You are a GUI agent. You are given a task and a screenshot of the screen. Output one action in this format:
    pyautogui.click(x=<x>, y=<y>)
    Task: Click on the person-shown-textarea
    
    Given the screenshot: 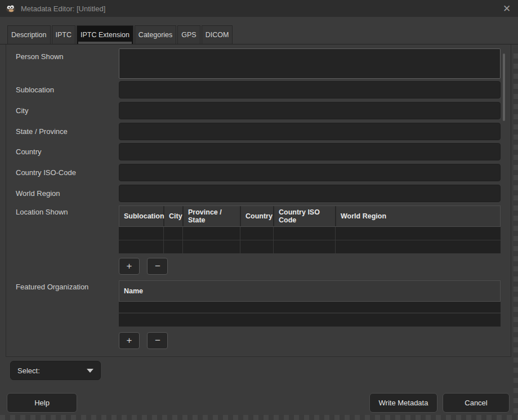 What is the action you would take?
    pyautogui.click(x=310, y=64)
    